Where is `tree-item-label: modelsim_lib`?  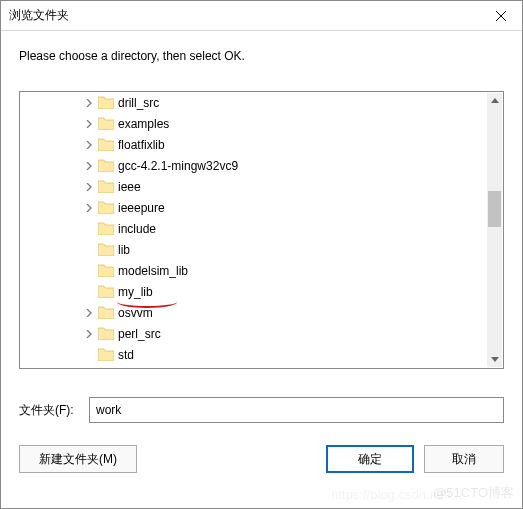
tree-item-label: modelsim_lib is located at coordinates (153, 271).